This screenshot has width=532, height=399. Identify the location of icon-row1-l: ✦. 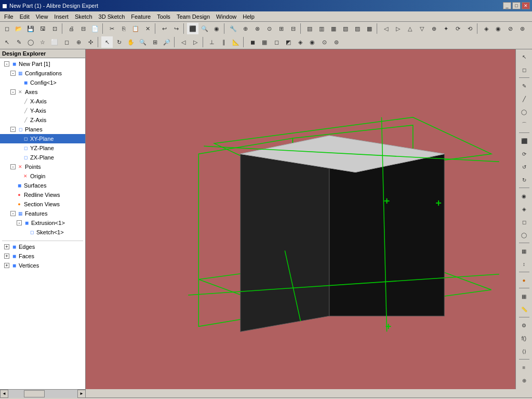
(446, 29).